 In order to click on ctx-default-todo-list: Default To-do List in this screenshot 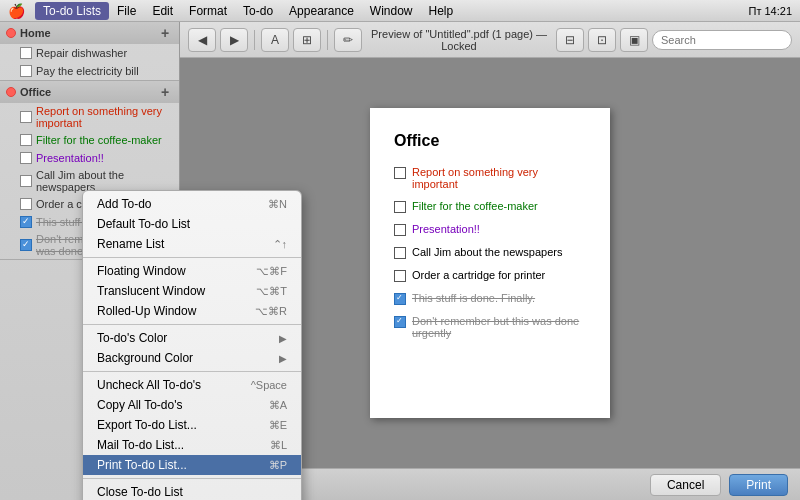, I will do `click(192, 224)`.